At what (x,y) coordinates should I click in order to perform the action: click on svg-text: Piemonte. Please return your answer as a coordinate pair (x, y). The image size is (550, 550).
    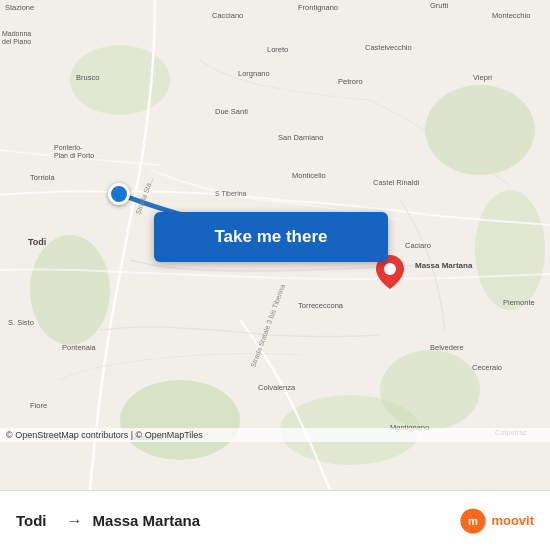
    Looking at the image, I should click on (519, 302).